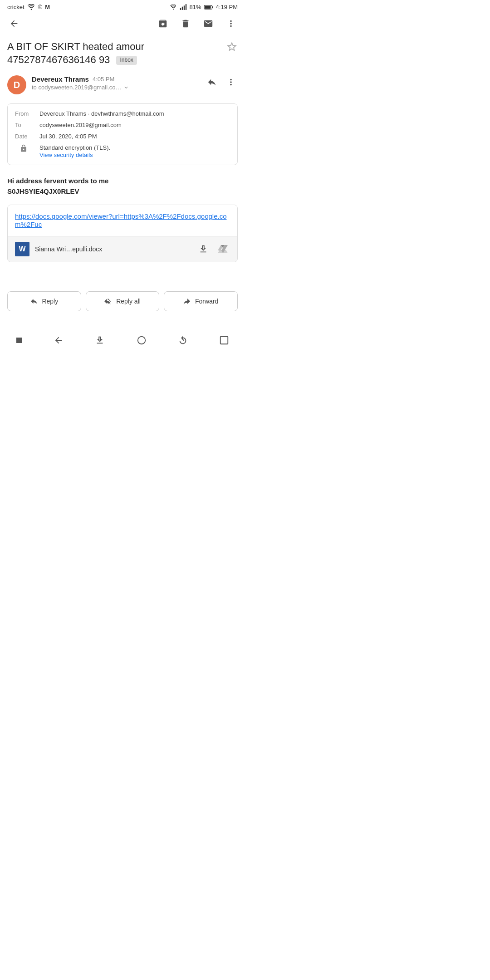 The image size is (490, 980). Describe the element at coordinates (14, 24) in the screenshot. I see `back-button` at that location.